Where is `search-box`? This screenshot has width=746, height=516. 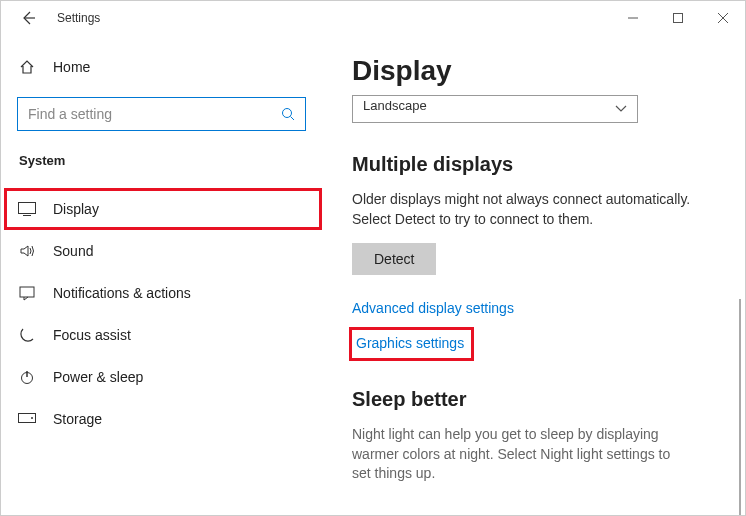 search-box is located at coordinates (162, 114).